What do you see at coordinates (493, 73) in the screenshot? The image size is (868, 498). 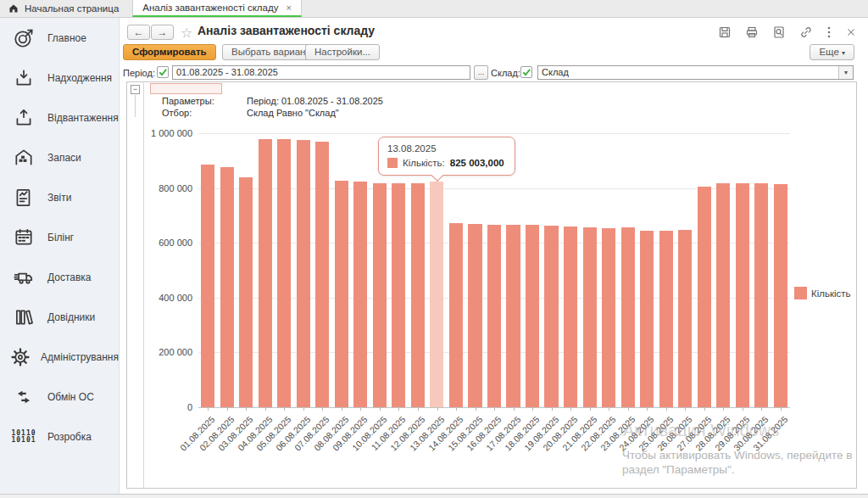 I see `filter-row: Період: 01.08.2025 - 31.08.2025 ... Скла…` at bounding box center [493, 73].